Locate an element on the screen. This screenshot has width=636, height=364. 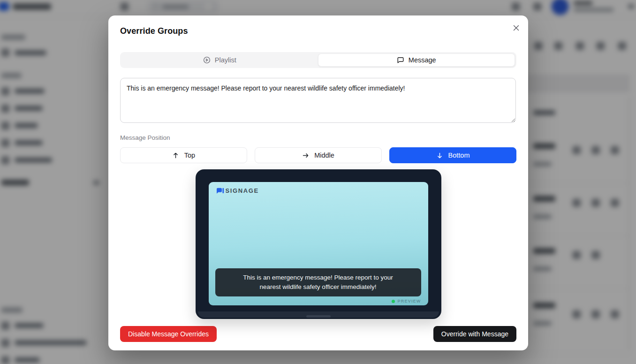
preview-message-box: This is an emergency message! Please rep… is located at coordinates (318, 282).